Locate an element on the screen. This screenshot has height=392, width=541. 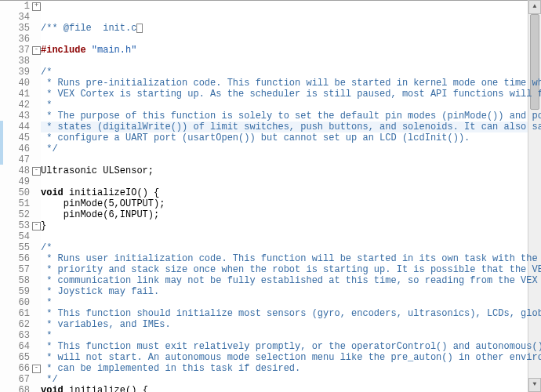
code-line: * will not start. An autonomous mode sel… is located at coordinates (291, 358).